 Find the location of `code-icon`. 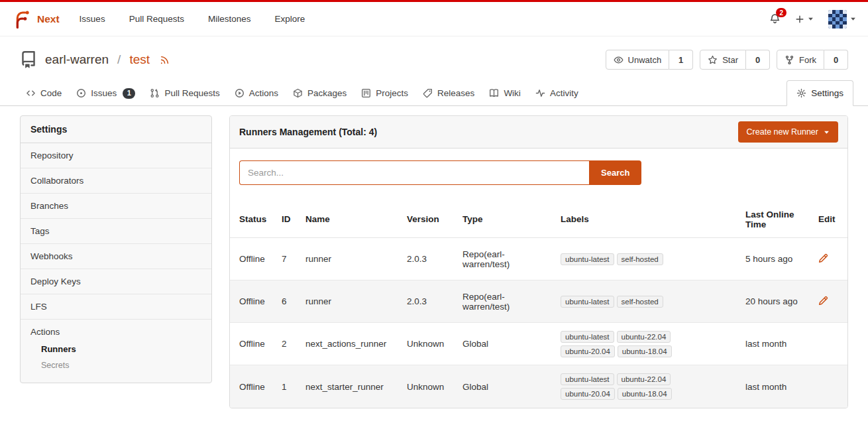

code-icon is located at coordinates (30, 93).